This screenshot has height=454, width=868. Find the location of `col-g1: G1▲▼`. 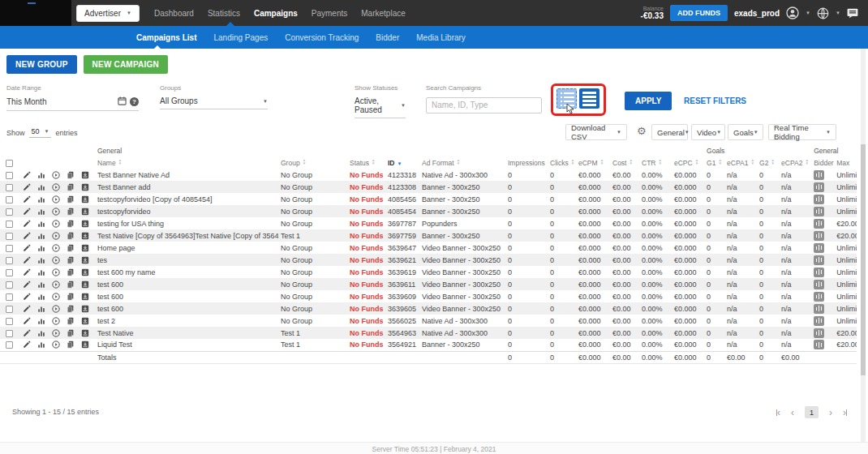

col-g1: G1▲▼ is located at coordinates (715, 162).